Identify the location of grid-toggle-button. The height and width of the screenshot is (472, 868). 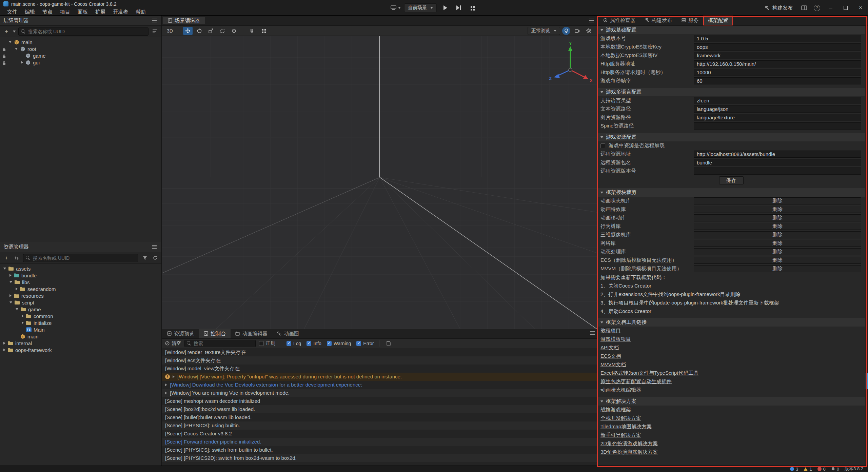
(263, 31).